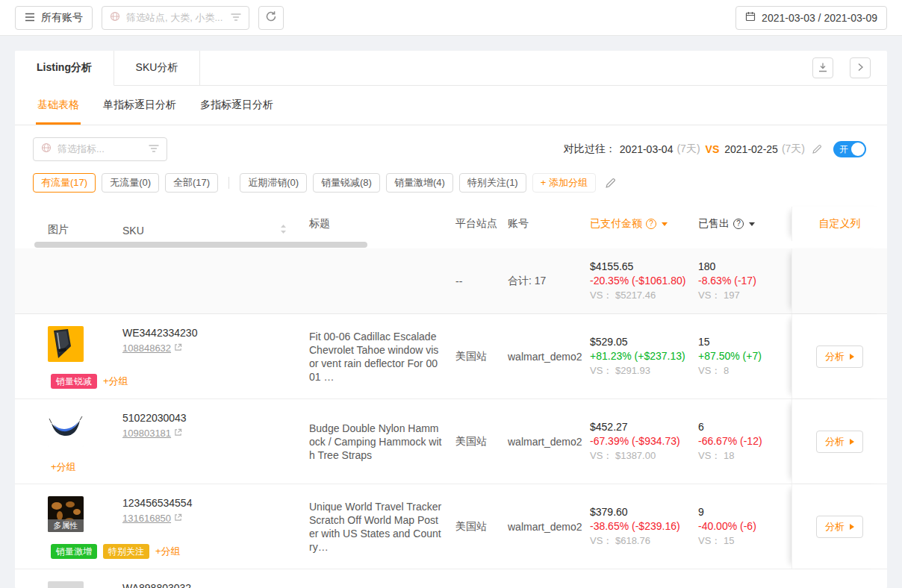 This screenshot has height=588, width=902. What do you see at coordinates (273, 183) in the screenshot?
I see `group-chip-0: 近期滞销(0)` at bounding box center [273, 183].